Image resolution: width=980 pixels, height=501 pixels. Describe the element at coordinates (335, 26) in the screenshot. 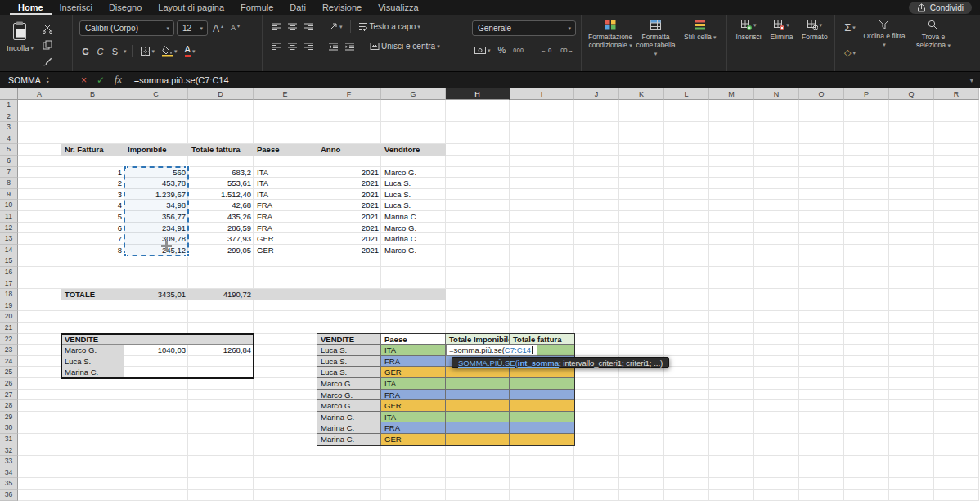

I see `orientation-button: ▾` at that location.